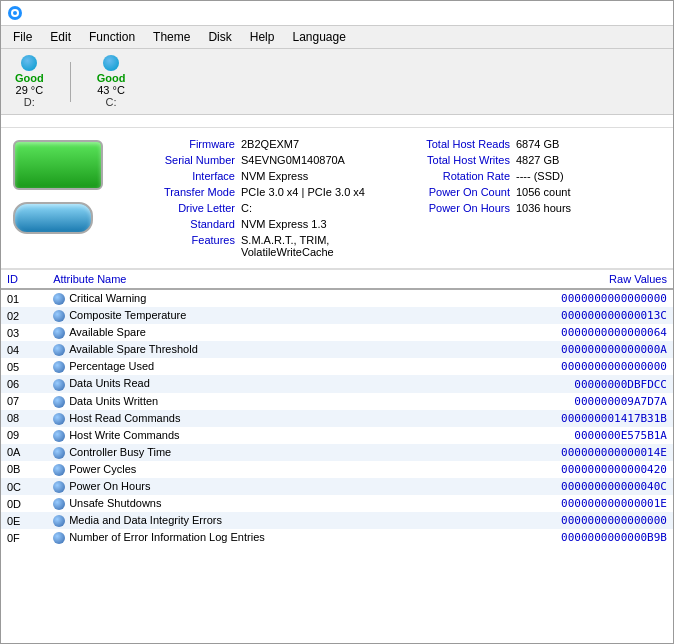  Describe the element at coordinates (528, 160) in the screenshot. I see `info-row: Total Host Writes4827 GB` at that location.